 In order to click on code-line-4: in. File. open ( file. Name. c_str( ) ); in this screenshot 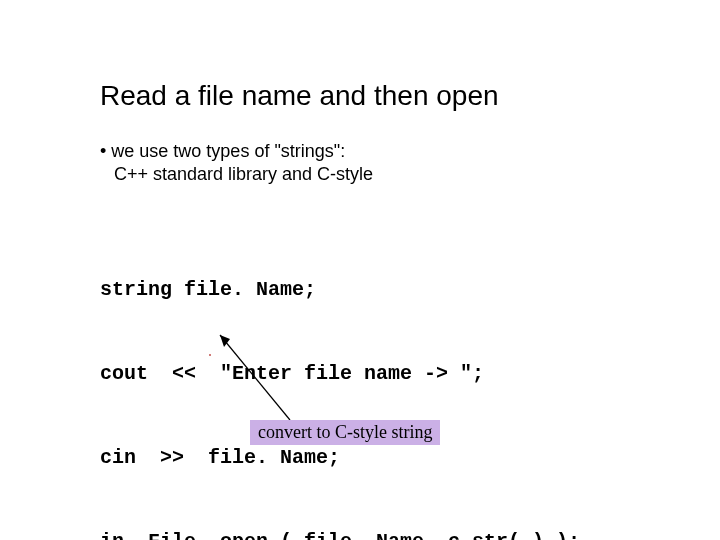, I will do `click(340, 534)`.